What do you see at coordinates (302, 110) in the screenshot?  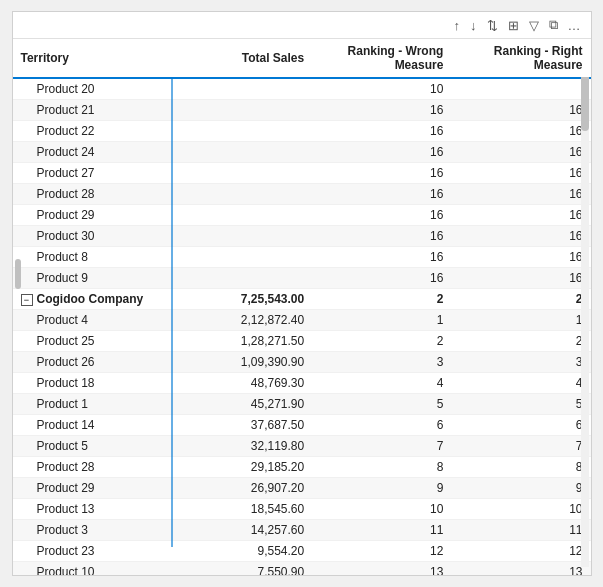 I see `table-row: Product 211616` at bounding box center [302, 110].